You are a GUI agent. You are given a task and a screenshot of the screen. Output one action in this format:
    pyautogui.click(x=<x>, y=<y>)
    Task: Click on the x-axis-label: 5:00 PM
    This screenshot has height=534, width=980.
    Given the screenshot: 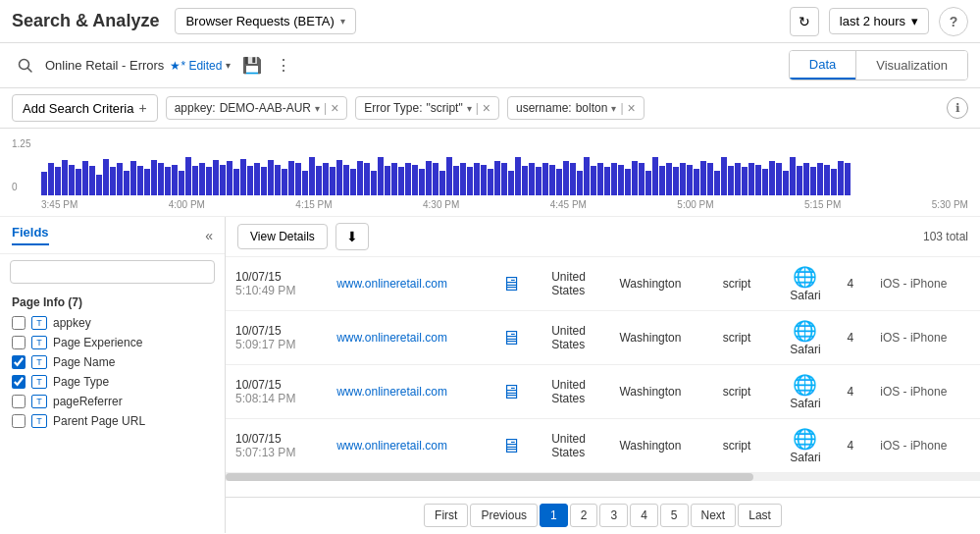 What is the action you would take?
    pyautogui.click(x=695, y=204)
    